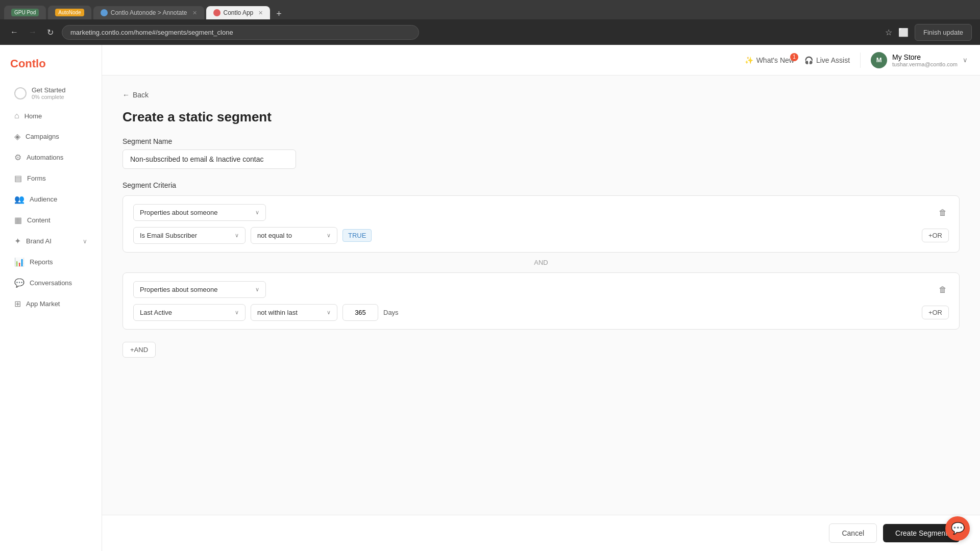 The height and width of the screenshot is (551, 980). What do you see at coordinates (25, 12) in the screenshot?
I see `gpu-pill: GPU Pod` at bounding box center [25, 12].